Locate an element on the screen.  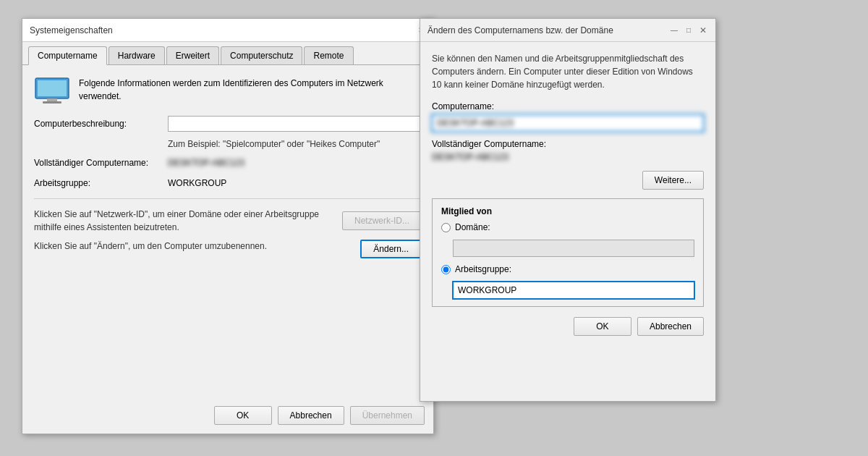
netzwerk-id-button: Netzwerk-ID... is located at coordinates (382, 221).